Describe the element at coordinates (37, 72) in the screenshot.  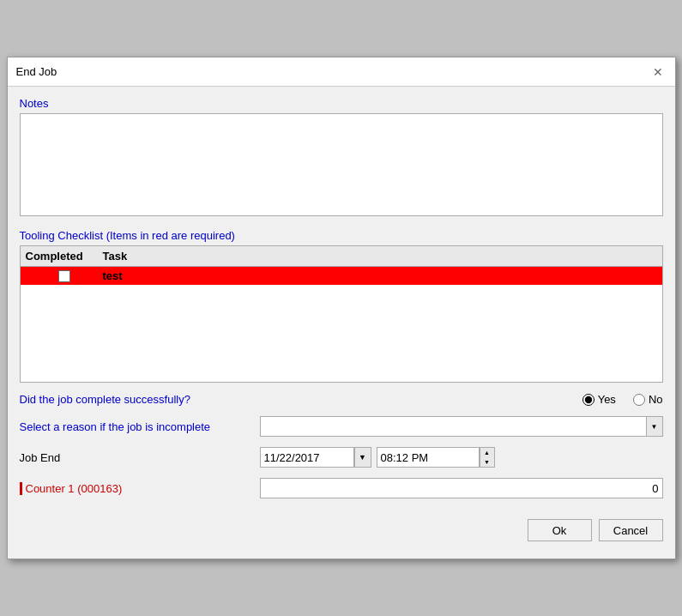
I see `dialog-title: End Job` at that location.